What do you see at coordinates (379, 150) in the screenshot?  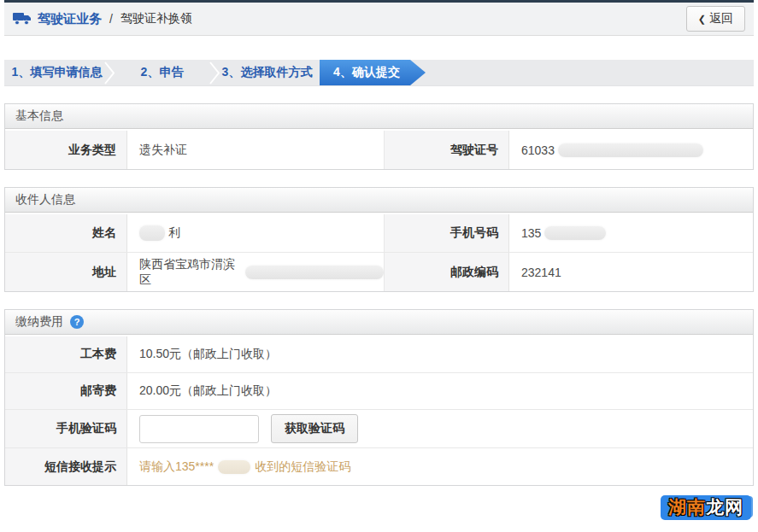 I see `table-row: 业务类型 遗失补证 驾驶证号 61033` at bounding box center [379, 150].